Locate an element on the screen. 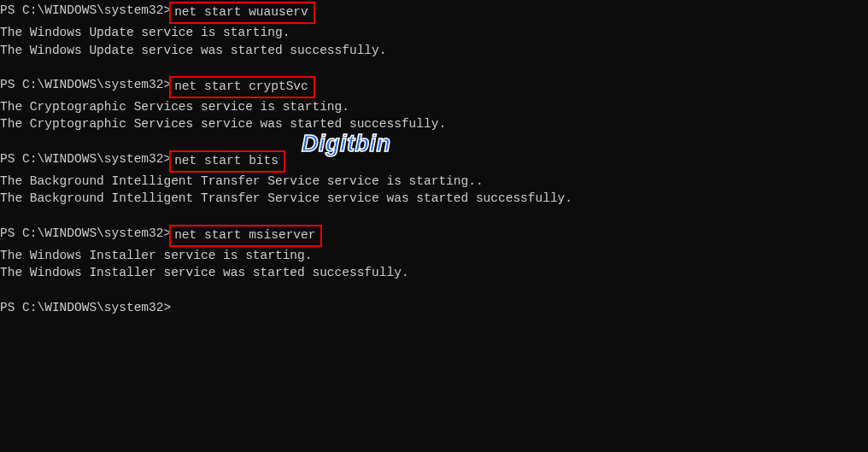  output-line: The Windows Update service is starting. is located at coordinates (434, 32).